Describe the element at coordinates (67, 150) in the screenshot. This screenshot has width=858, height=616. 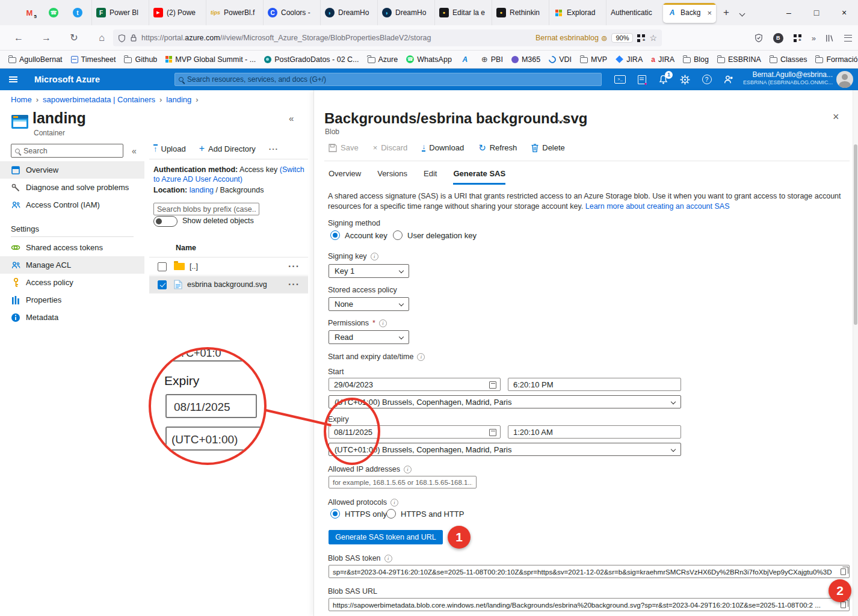
I see `menu-search` at that location.